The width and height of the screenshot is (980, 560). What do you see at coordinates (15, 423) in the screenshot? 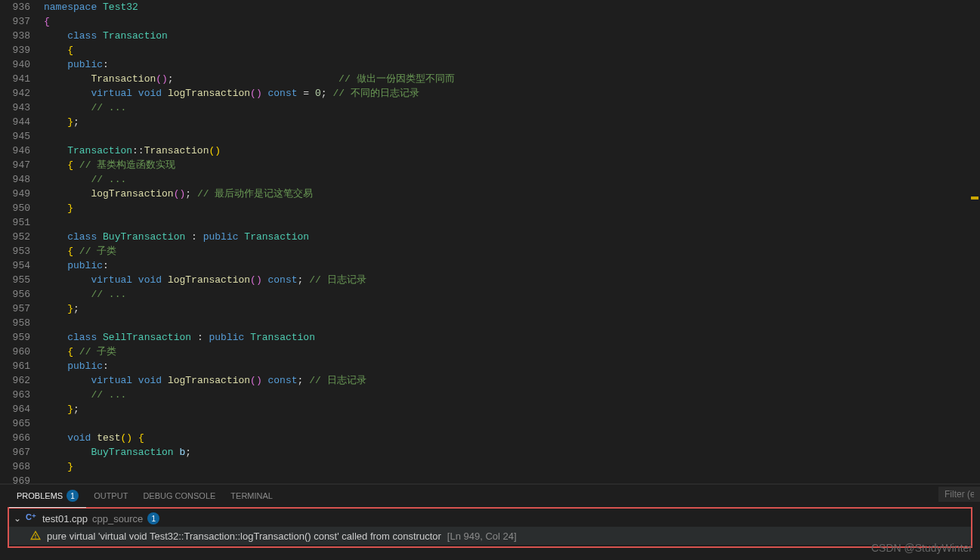
I see `line-number: 965` at bounding box center [15, 423].